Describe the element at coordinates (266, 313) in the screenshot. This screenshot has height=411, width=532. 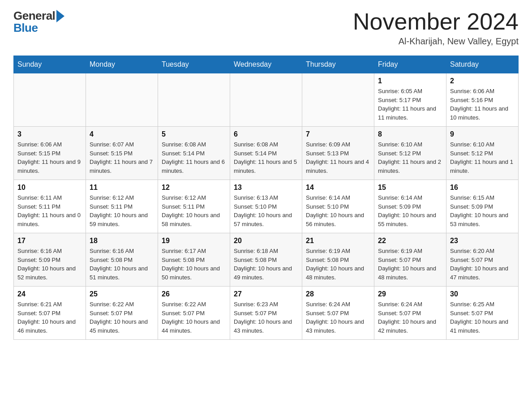
I see `calendar-cell: 27Sunrise: 6:23 AMSunset: 5:07 PMDayligh…` at that location.